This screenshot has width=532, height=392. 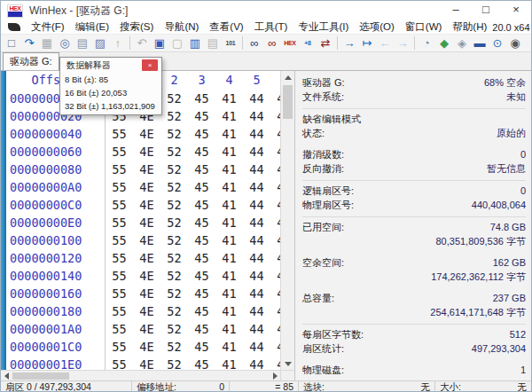 What do you see at coordinates (325, 43) in the screenshot?
I see `replace-hex-icon: ⇄` at bounding box center [325, 43].